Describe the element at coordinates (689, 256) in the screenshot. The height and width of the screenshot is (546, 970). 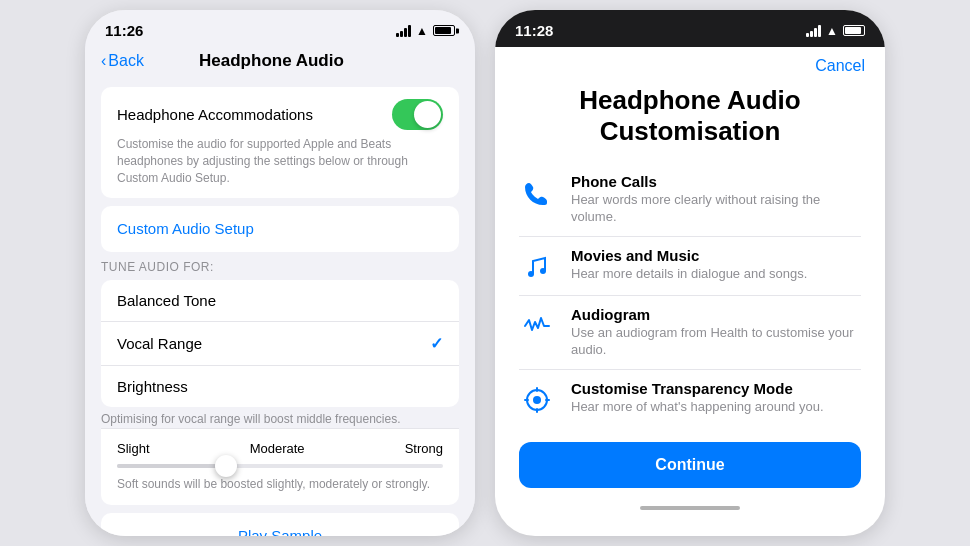
I see `feature-title-music: Movies and Music` at that location.